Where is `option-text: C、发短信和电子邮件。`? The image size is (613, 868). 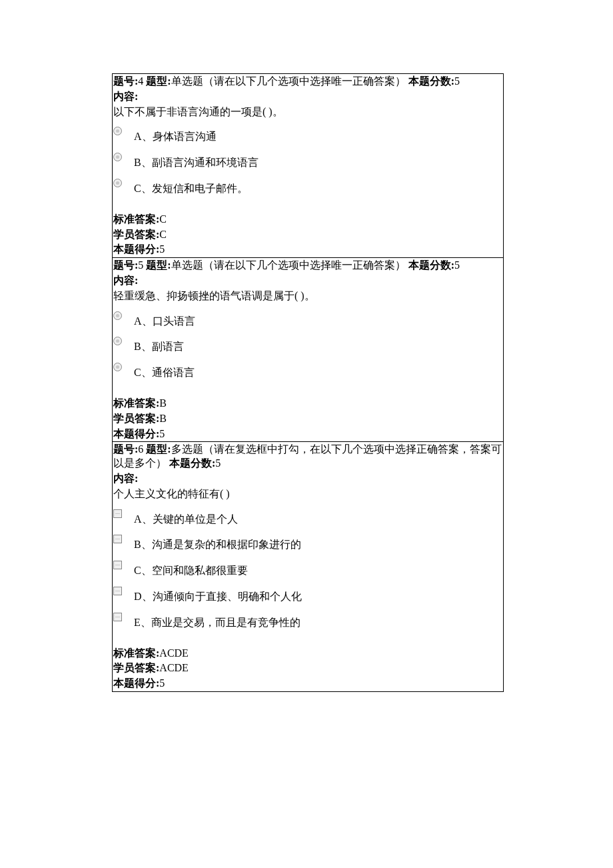 option-text: C、发短信和电子邮件。 is located at coordinates (191, 187).